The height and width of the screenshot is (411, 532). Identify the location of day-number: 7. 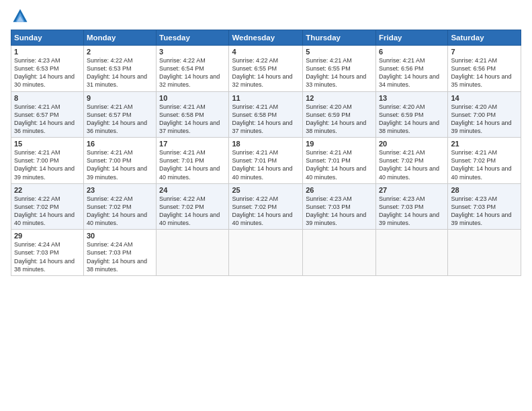
(484, 52).